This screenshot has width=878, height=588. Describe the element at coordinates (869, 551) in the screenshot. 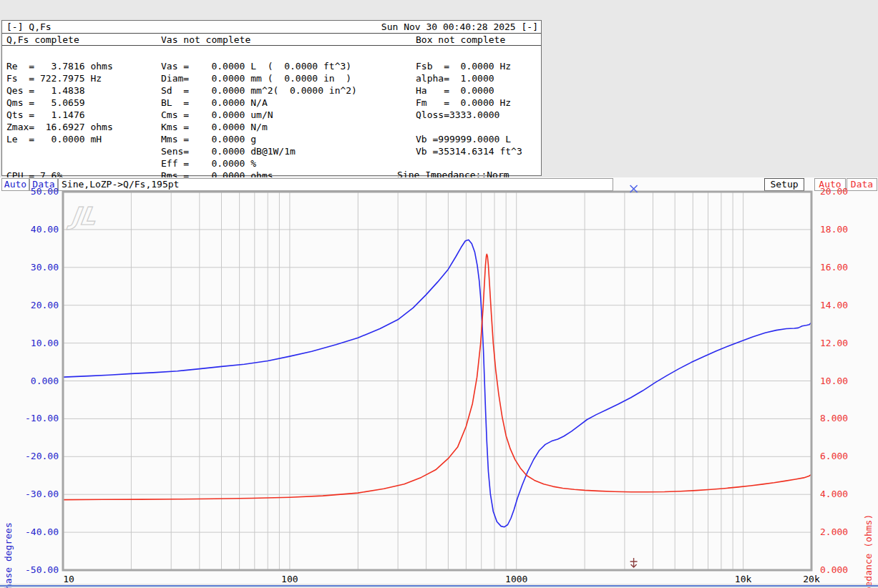

I see `impedance-axis-title: Impedance (ohms)` at that location.